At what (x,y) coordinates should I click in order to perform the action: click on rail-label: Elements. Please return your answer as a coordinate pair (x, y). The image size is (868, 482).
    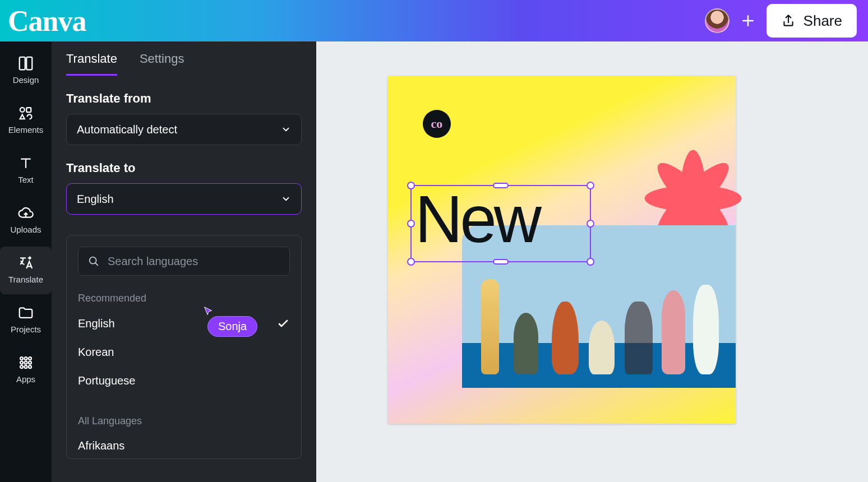
    Looking at the image, I should click on (26, 130).